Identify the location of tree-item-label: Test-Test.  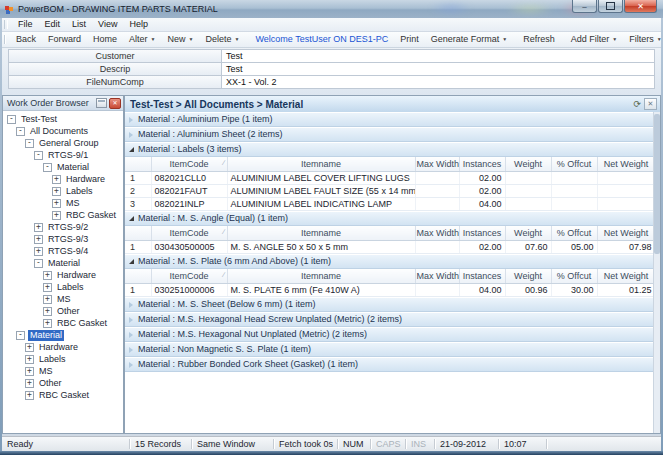
(39, 120).